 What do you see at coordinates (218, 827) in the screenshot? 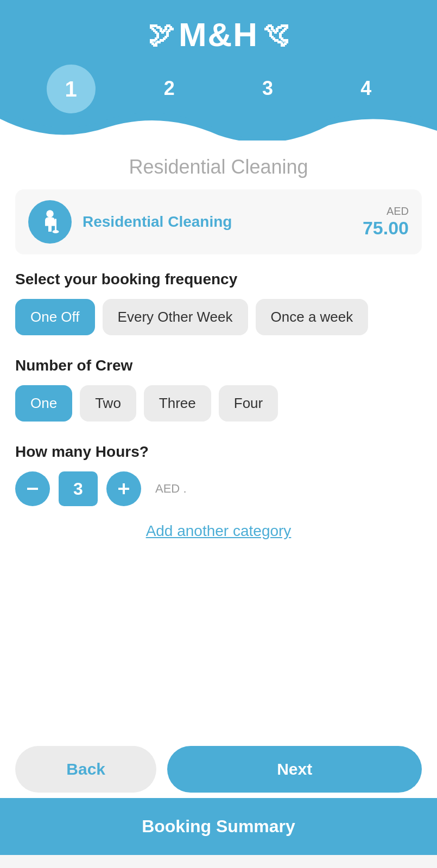
I see `booking-summary-bar: Booking Summary` at bounding box center [218, 827].